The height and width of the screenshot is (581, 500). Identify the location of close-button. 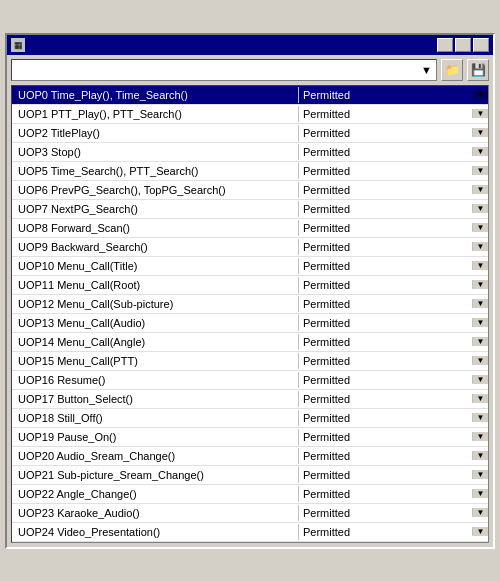
(481, 45).